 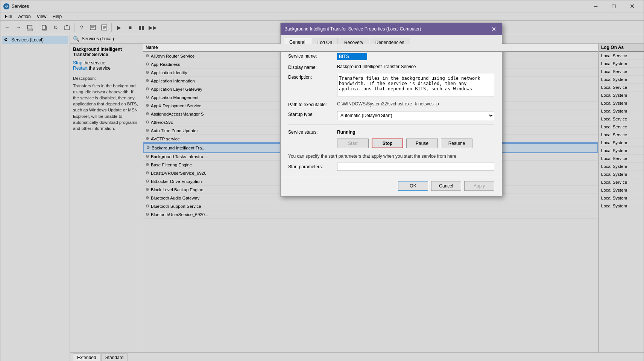 I want to click on display-name-label: Display name:, so click(x=313, y=67).